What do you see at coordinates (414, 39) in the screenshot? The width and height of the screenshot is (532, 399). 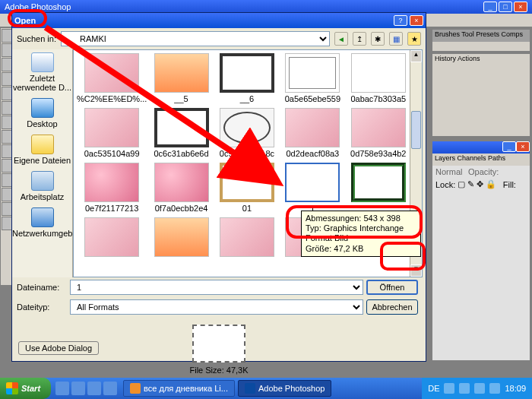 I see `favorites-icon: ★` at bounding box center [414, 39].